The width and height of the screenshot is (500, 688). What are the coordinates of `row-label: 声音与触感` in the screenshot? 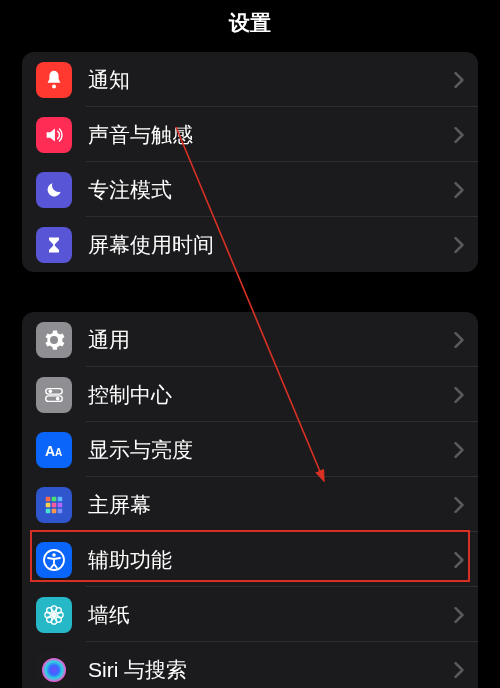 It's located at (271, 135).